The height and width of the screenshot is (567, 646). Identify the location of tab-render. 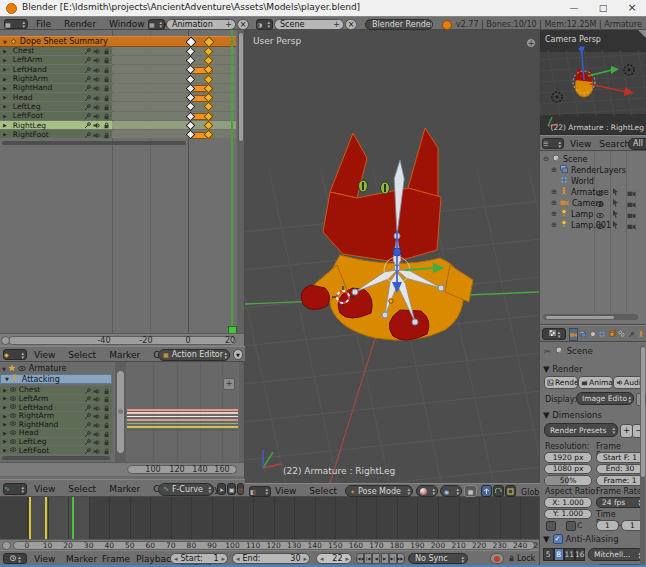
(574, 334).